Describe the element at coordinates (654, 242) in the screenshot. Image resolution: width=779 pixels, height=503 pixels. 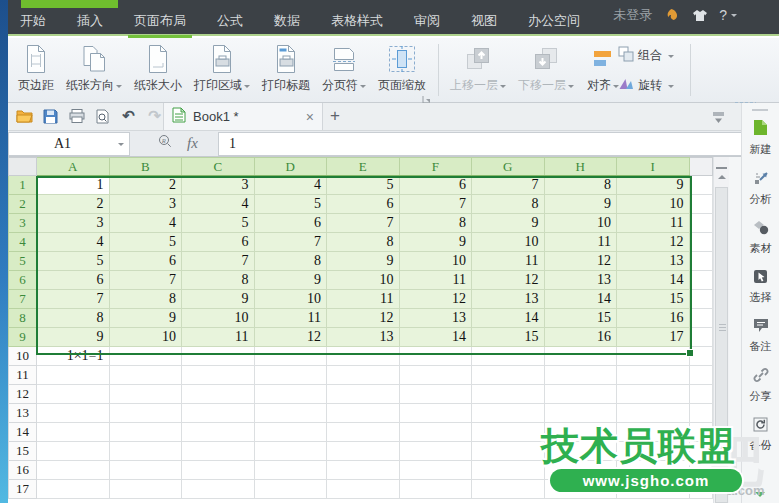
I see `cell-I4: 12` at that location.